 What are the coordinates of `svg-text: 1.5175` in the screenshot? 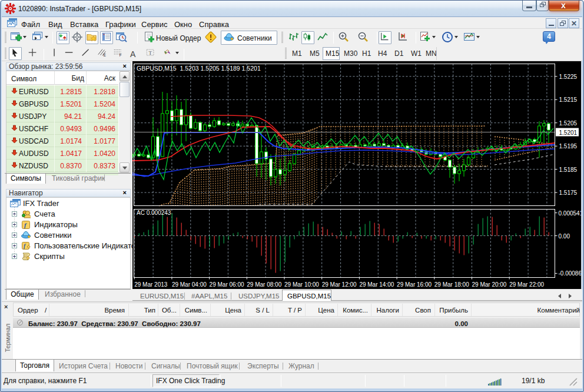 It's located at (569, 193).